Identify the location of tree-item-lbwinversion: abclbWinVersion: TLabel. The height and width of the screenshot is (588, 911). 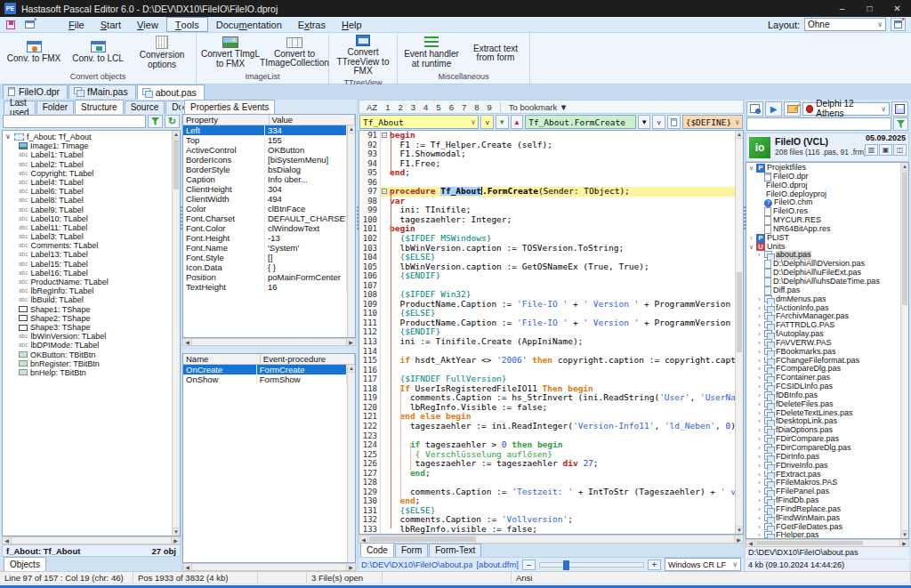
(88, 336).